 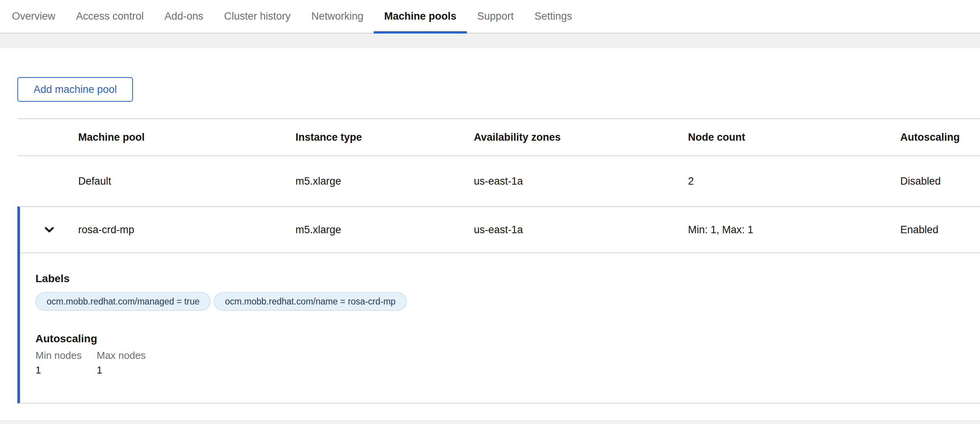 I want to click on add-machine-pool-button: Add machine pool, so click(x=75, y=89).